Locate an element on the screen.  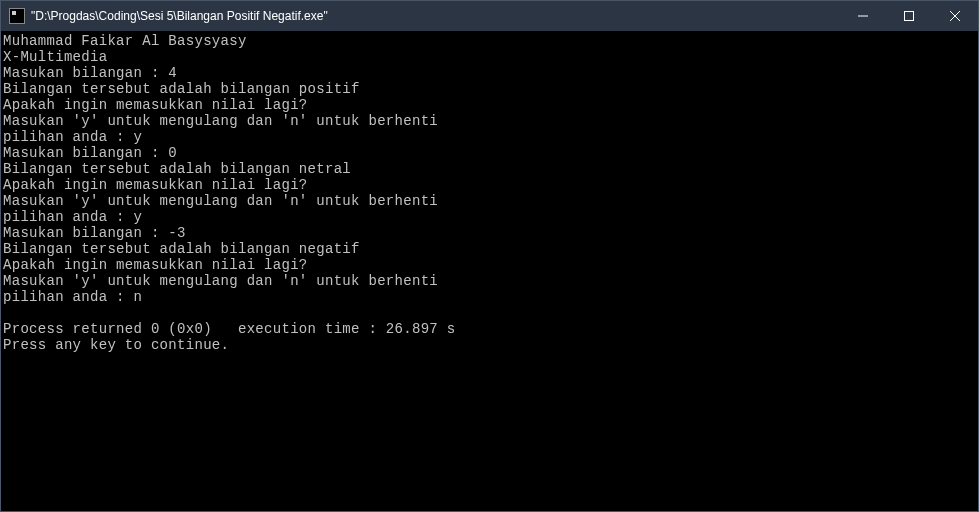
close-button is located at coordinates (955, 16).